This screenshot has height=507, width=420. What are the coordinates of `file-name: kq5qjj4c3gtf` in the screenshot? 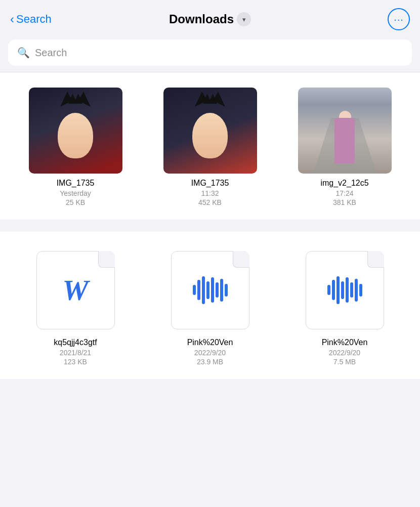 It's located at (75, 343).